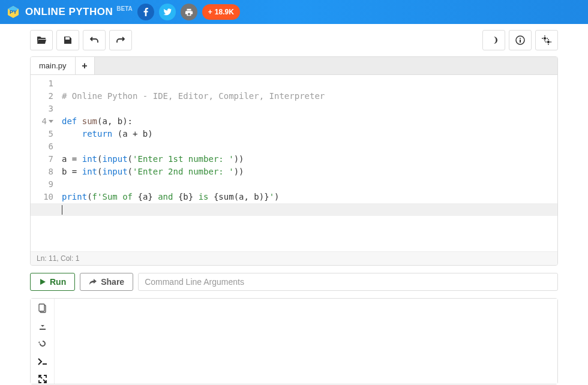 This screenshot has height=385, width=588. What do you see at coordinates (42, 84) in the screenshot?
I see `line-number: 1` at bounding box center [42, 84].